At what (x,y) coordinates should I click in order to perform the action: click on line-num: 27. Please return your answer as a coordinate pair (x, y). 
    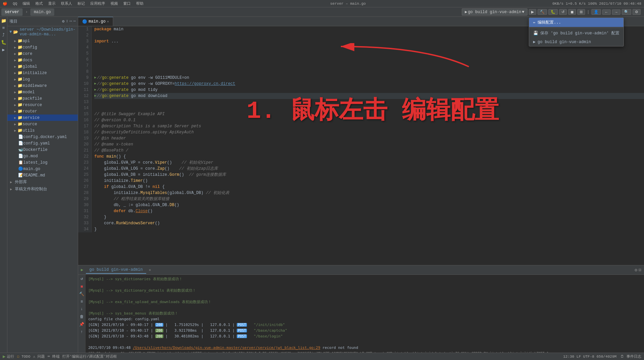
    Looking at the image, I should click on (85, 187).